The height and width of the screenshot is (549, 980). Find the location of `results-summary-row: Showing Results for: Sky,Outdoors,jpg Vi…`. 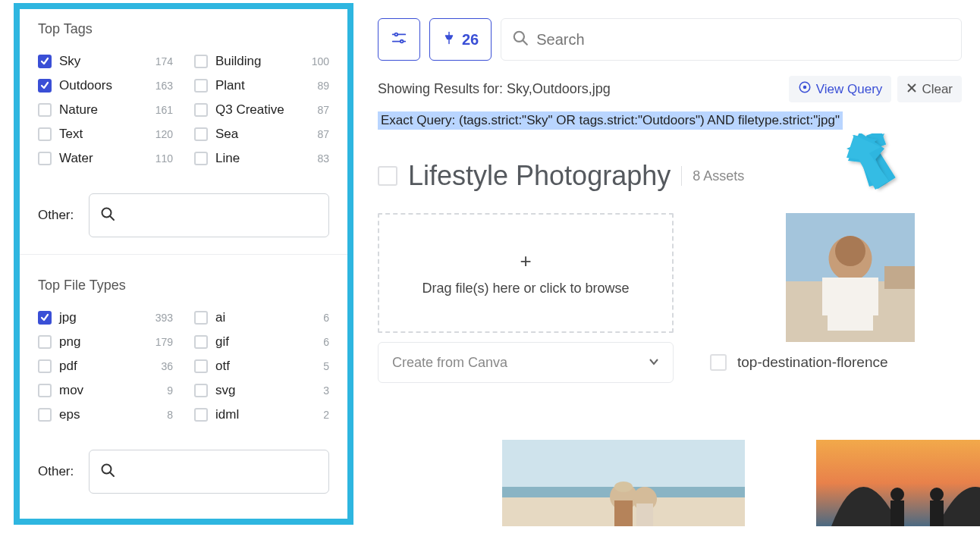

results-summary-row: Showing Results for: Sky,Outdoors,jpg Vi… is located at coordinates (679, 89).